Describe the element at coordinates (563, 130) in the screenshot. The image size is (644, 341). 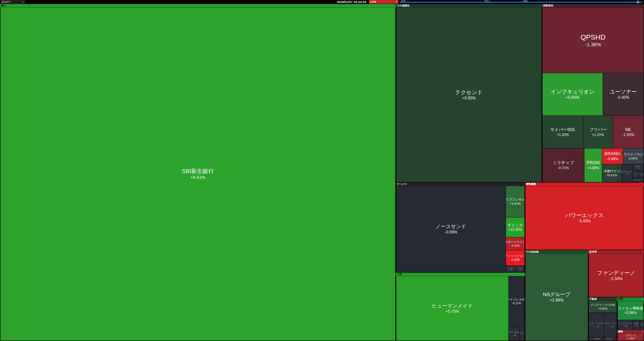
I see `tile-name: サイバーSOL` at that location.